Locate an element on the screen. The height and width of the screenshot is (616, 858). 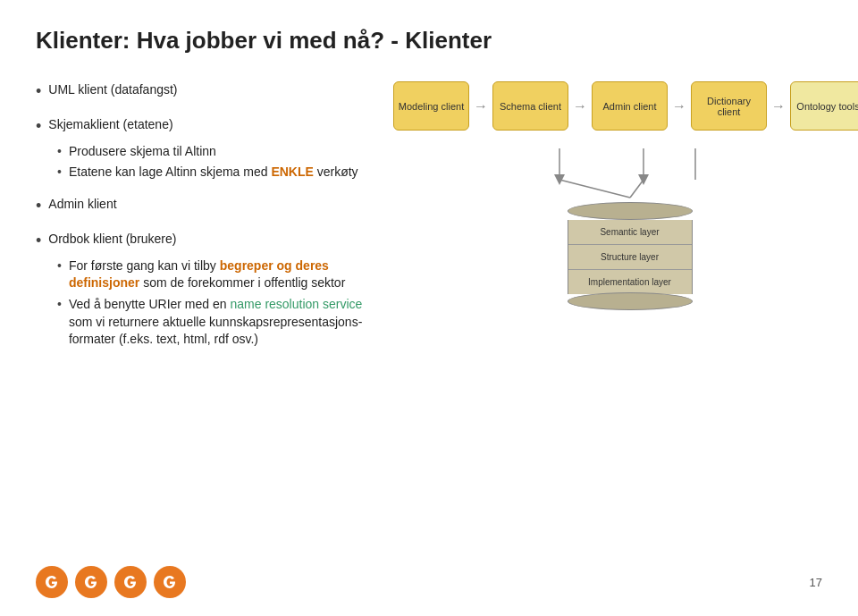
footer: 17 is located at coordinates (429, 582).